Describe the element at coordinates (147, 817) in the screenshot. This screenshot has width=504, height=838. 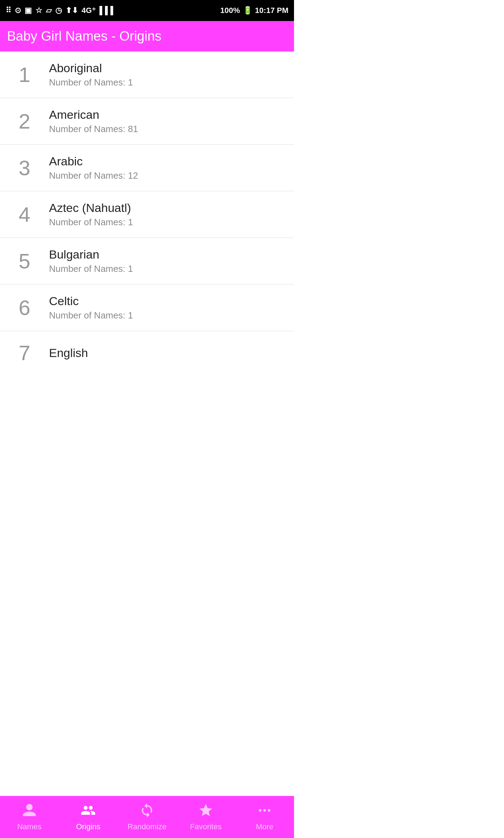
I see `nav-item-randomize: Randomize` at that location.